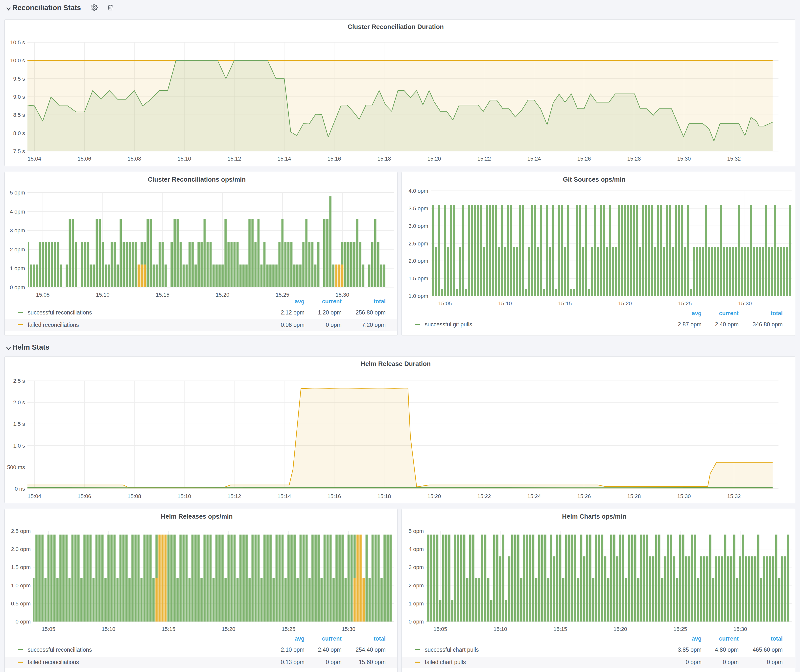  I want to click on svg-text: 2.87 opm, so click(690, 325).